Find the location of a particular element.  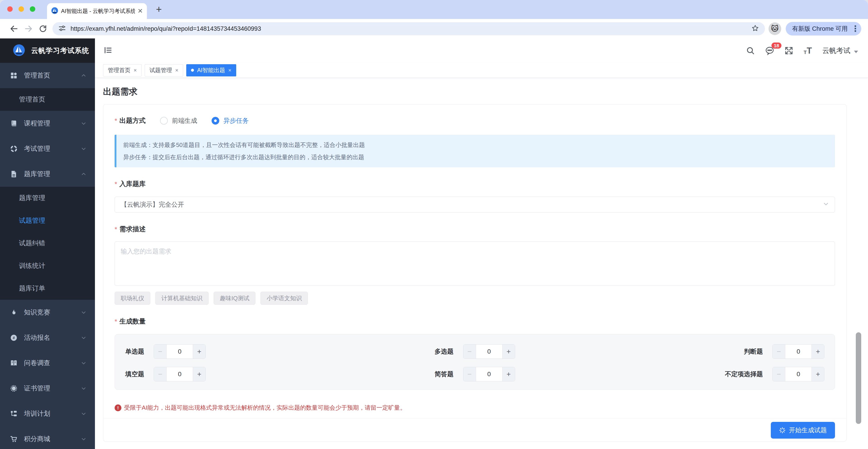

profile-avatar: 🐱 is located at coordinates (775, 29).